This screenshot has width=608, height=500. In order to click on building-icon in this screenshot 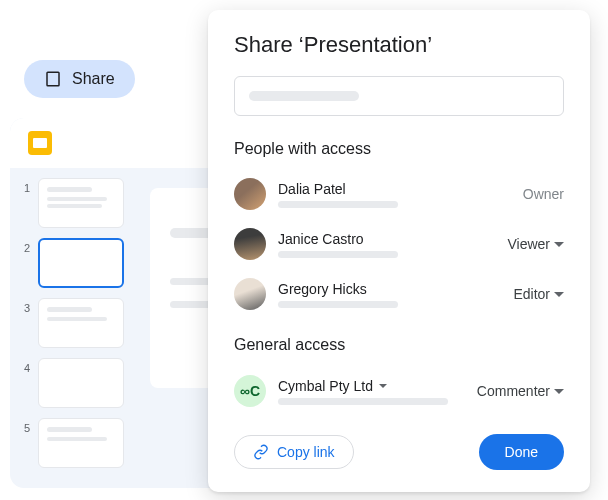, I will do `click(53, 79)`.